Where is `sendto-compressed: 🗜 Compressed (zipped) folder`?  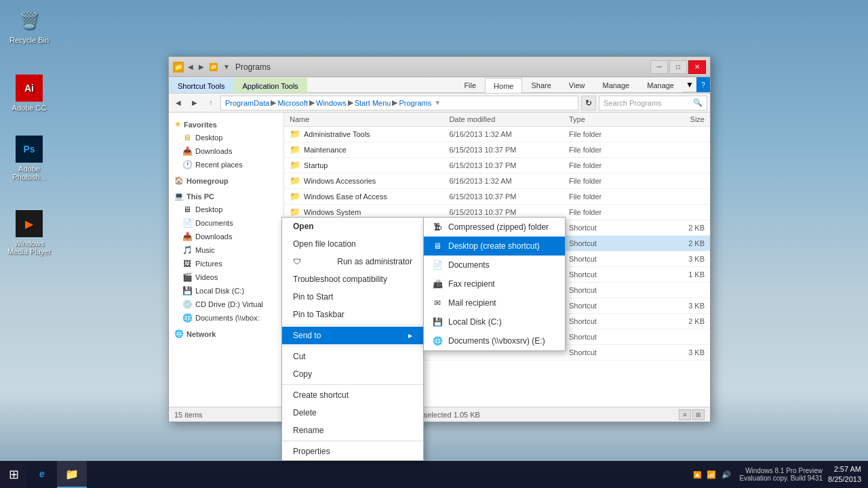
sendto-compressed: 🗜 Compressed (zipped) folder is located at coordinates (494, 227).